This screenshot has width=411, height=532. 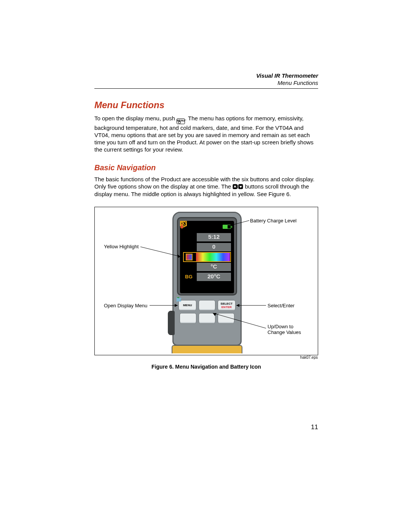 I want to click on left-button, so click(x=188, y=318).